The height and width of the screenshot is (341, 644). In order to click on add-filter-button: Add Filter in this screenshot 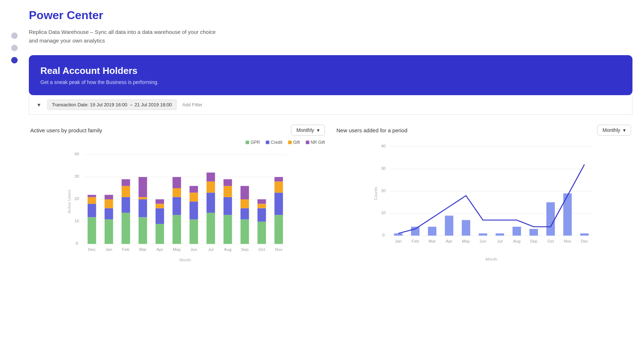, I will do `click(193, 105)`.